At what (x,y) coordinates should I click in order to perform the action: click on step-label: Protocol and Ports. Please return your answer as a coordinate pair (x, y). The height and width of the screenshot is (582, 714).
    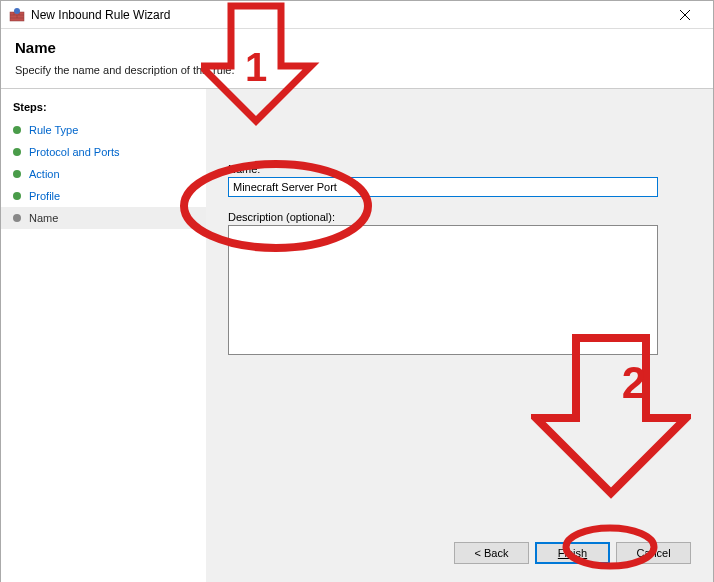
    Looking at the image, I should click on (74, 152).